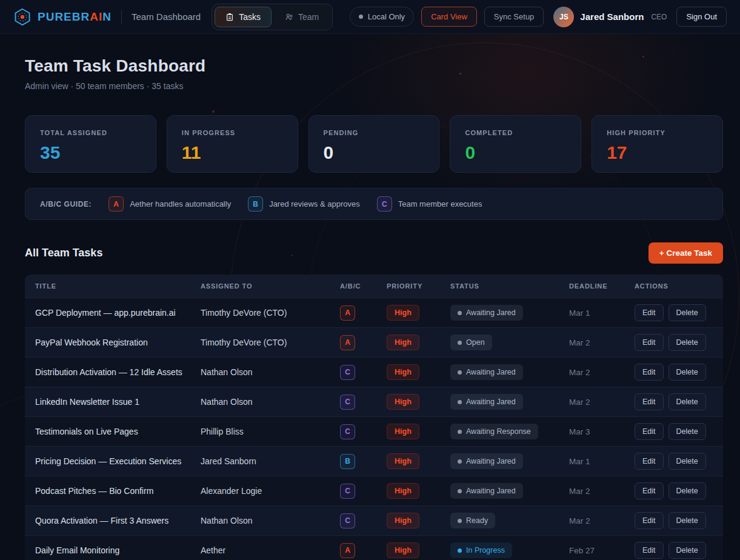 This screenshot has height=560, width=740. What do you see at coordinates (579, 432) in the screenshot?
I see `task-deadline: Mar 3` at bounding box center [579, 432].